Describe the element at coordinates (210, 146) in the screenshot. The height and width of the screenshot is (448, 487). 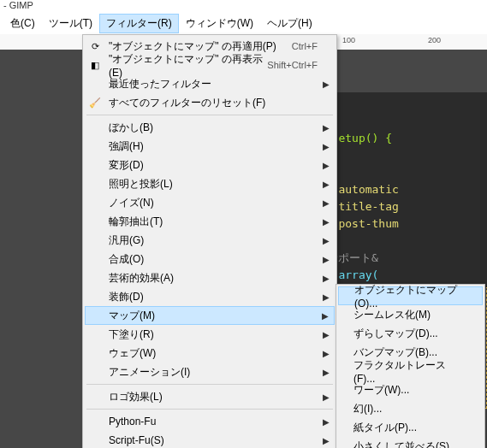
I see `menu-enhance: 強調(H)▶` at that location.